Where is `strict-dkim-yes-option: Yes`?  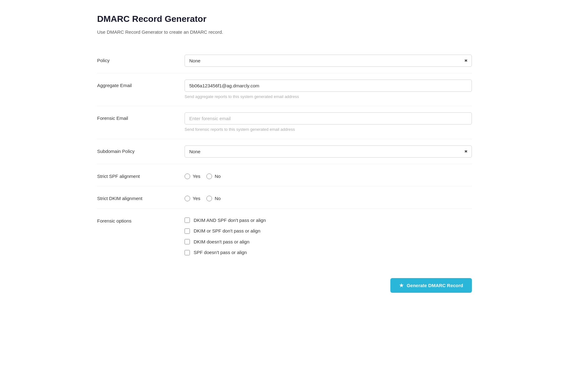
strict-dkim-yes-option: Yes is located at coordinates (192, 198).